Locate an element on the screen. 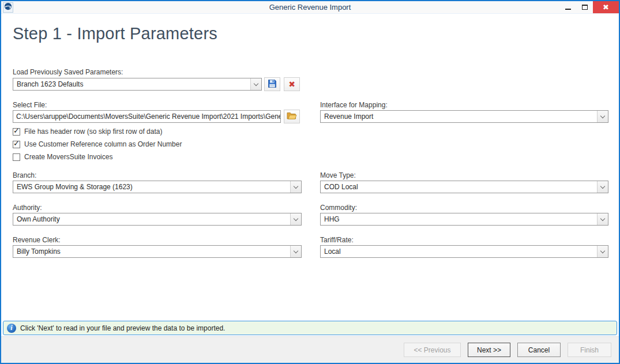  revenue-clerk-select: Billy Tompkins is located at coordinates (157, 252).